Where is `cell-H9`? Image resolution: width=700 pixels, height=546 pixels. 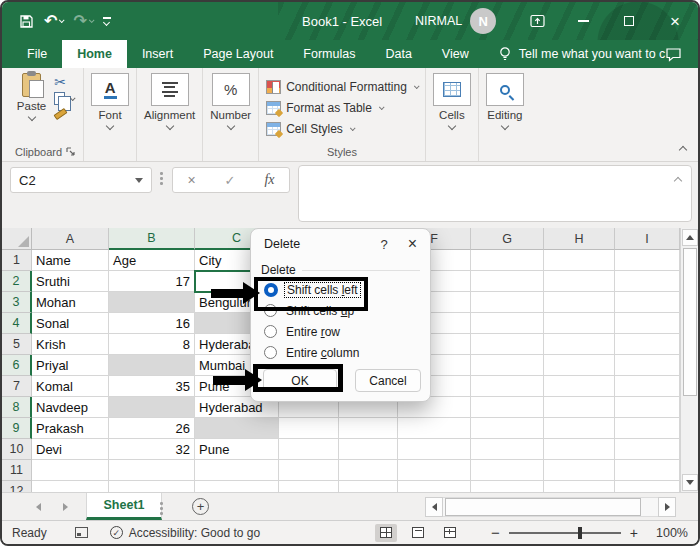 cell-H9 is located at coordinates (580, 428).